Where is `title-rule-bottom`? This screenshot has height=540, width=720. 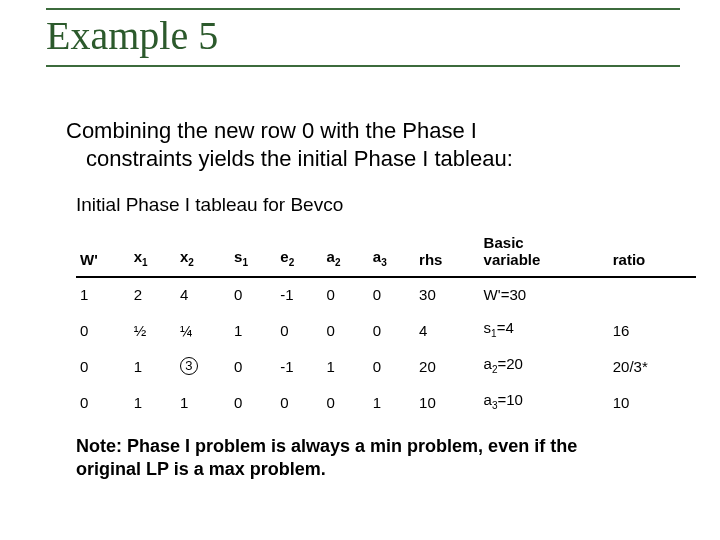
title-rule-bottom is located at coordinates (363, 66).